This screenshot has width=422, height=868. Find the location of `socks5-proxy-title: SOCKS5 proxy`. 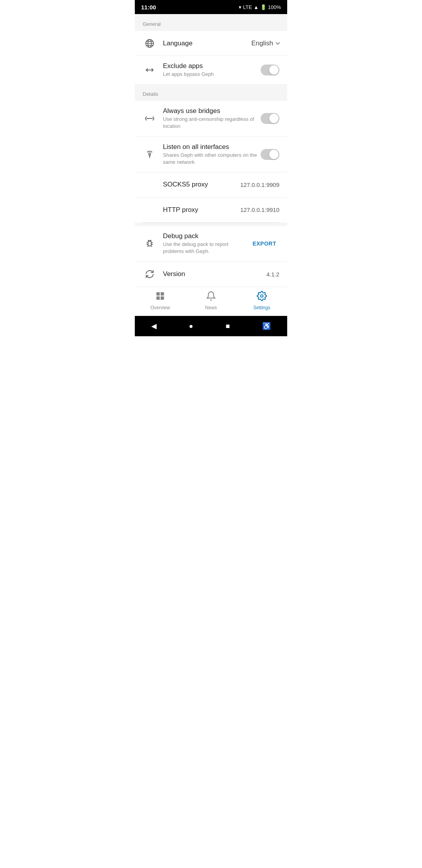

socks5-proxy-title: SOCKS5 proxy is located at coordinates (202, 185).